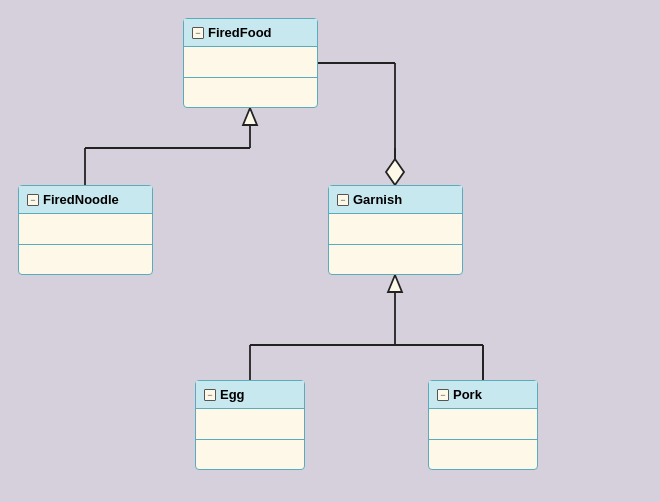  I want to click on class-firednoodle-icon: −, so click(33, 200).